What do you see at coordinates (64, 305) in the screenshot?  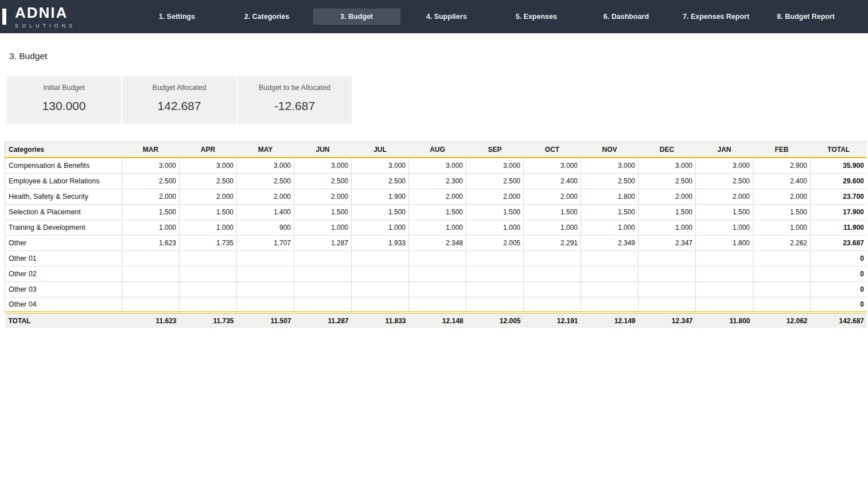 I see `category-cell: Other 04` at bounding box center [64, 305].